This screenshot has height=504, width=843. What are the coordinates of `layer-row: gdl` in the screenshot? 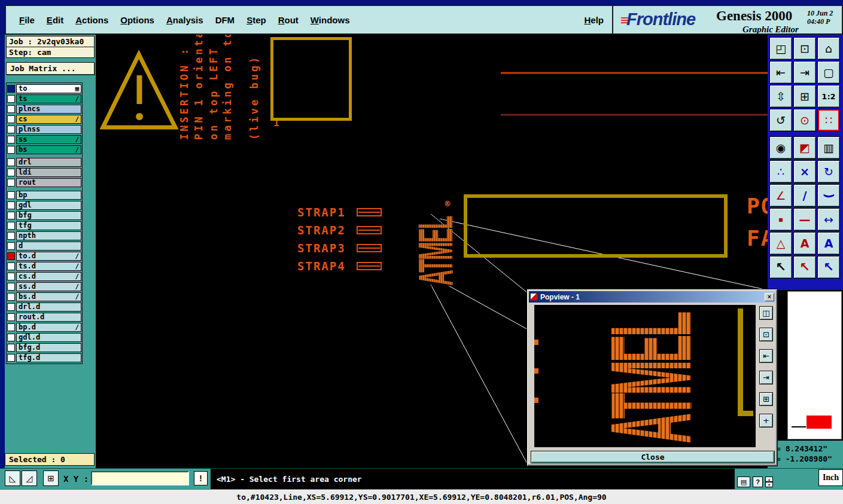 It's located at (44, 205).